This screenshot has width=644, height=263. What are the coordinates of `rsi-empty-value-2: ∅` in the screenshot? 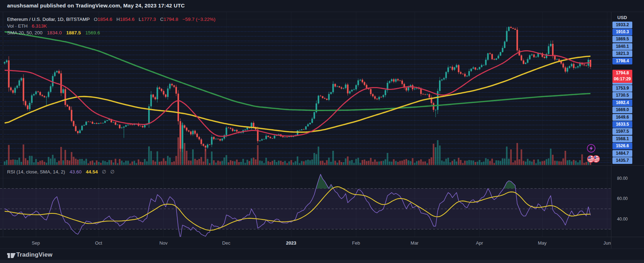 It's located at (112, 172).